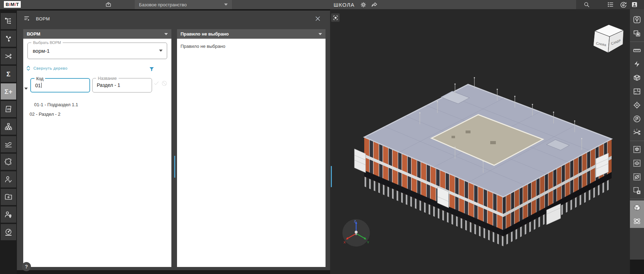 The image size is (644, 274). What do you see at coordinates (318, 19) in the screenshot?
I see `close-icon` at bounding box center [318, 19].